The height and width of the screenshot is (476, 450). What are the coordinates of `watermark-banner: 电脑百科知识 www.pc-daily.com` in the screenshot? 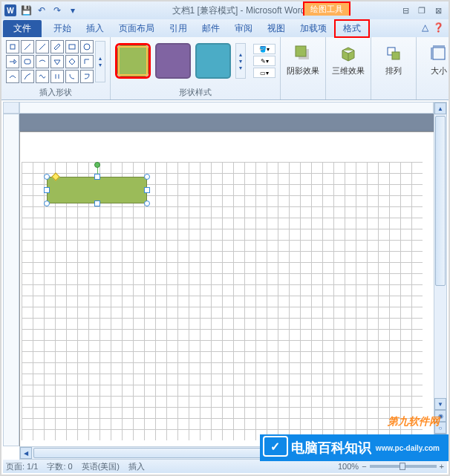 It's located at (354, 448).